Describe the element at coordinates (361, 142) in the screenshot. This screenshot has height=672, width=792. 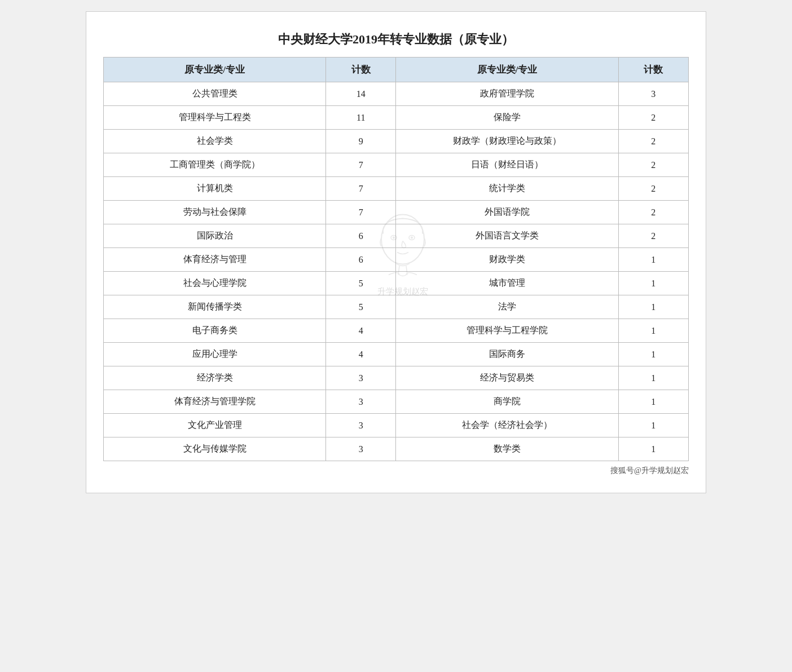
I see `left-count-cell: 9` at that location.